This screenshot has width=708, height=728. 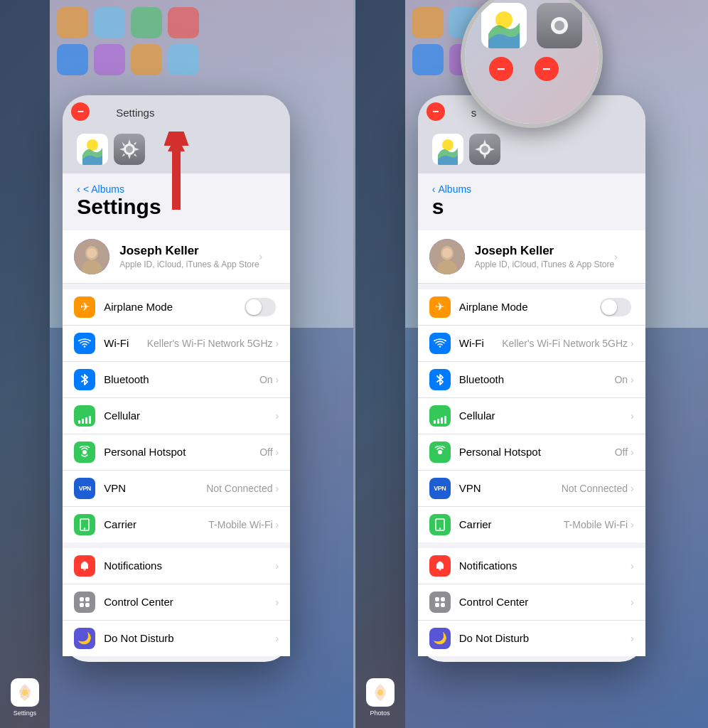 What do you see at coordinates (380, 697) in the screenshot?
I see `right-photos-bottom: Photos` at bounding box center [380, 697].